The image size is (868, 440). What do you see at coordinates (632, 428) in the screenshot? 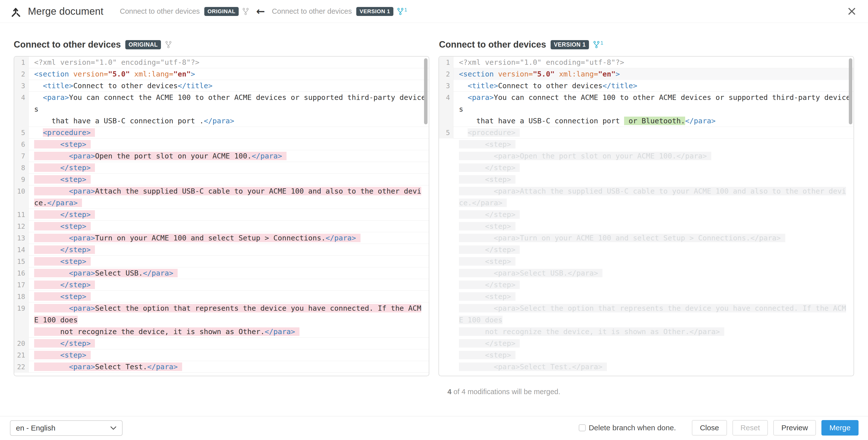
I see `delete-branch-label: Delete branch when done.` at bounding box center [632, 428].